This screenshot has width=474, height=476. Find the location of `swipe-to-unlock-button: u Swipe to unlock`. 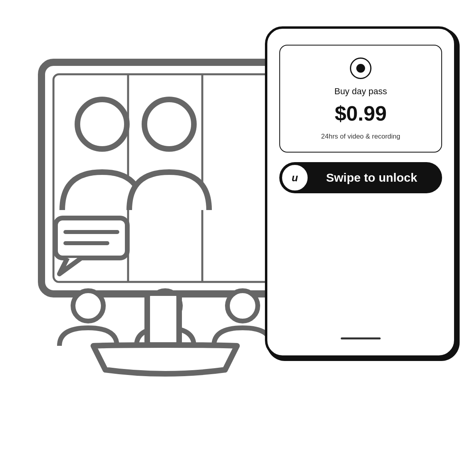

swipe-to-unlock-button: u Swipe to unlock is located at coordinates (361, 178).